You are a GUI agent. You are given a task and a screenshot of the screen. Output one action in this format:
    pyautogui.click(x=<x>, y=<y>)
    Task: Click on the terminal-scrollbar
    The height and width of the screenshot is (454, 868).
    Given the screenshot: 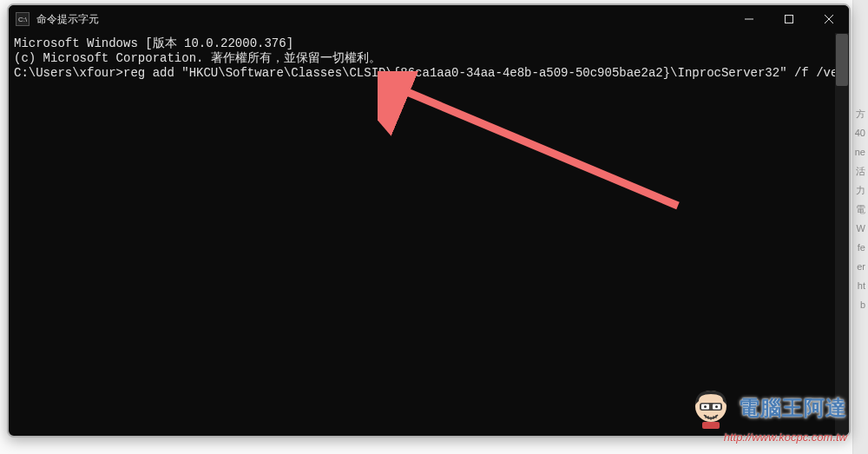 What is the action you would take?
    pyautogui.click(x=842, y=234)
    